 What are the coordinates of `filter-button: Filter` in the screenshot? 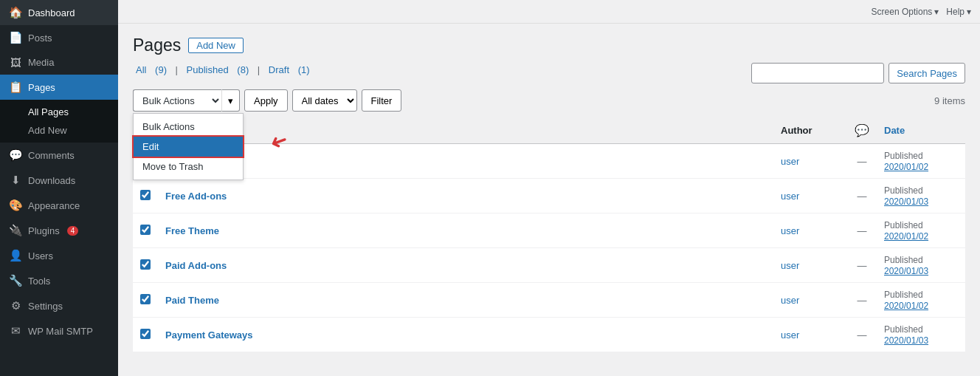 It's located at (382, 100).